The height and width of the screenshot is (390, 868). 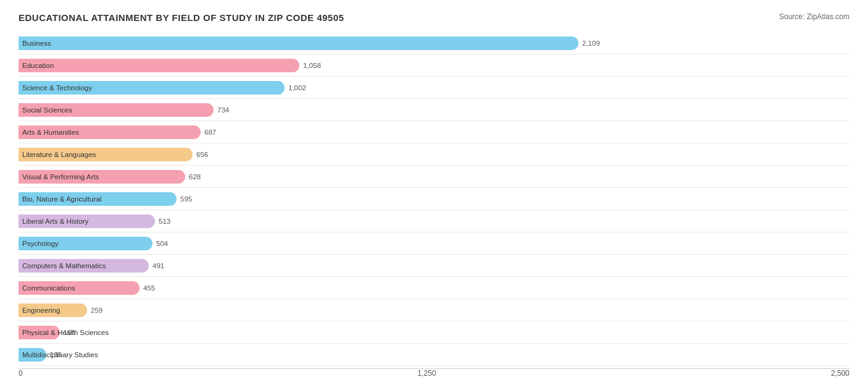 I want to click on bar-row: Education1,058, so click(x=434, y=66).